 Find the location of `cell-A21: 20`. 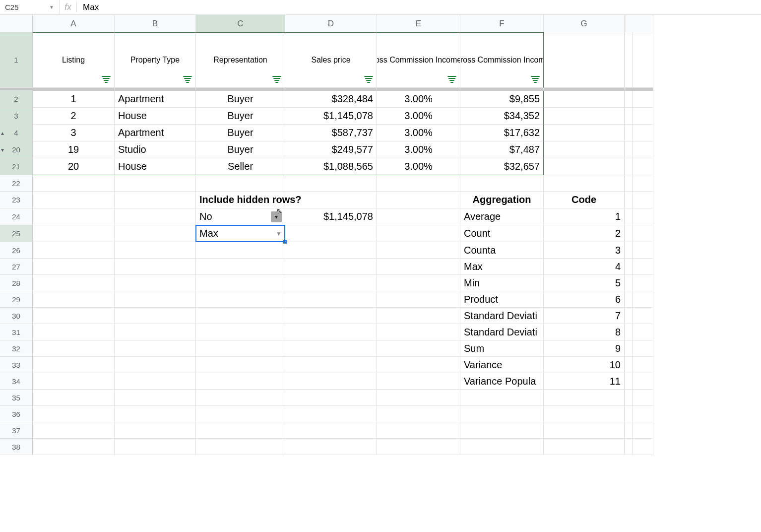

cell-A21: 20 is located at coordinates (73, 167).